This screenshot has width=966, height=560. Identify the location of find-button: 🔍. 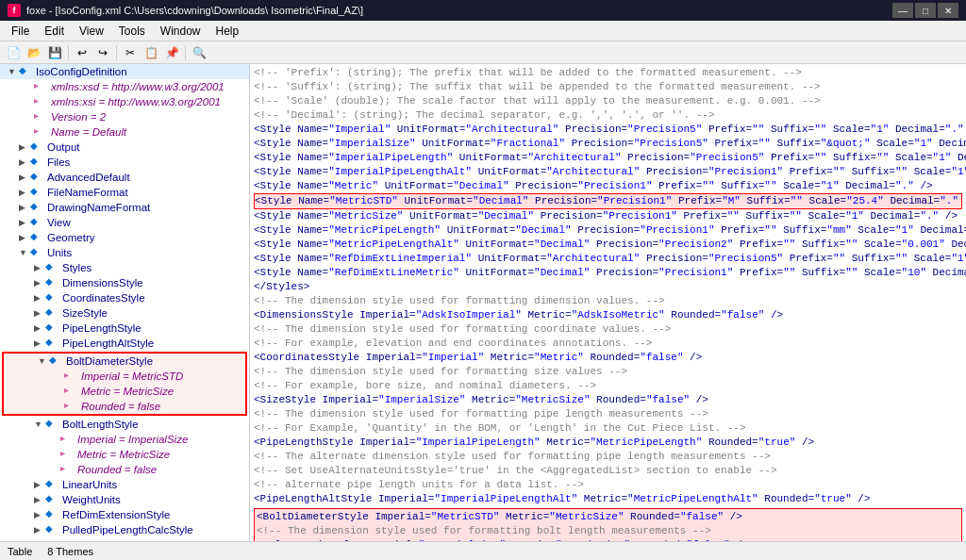
(199, 53).